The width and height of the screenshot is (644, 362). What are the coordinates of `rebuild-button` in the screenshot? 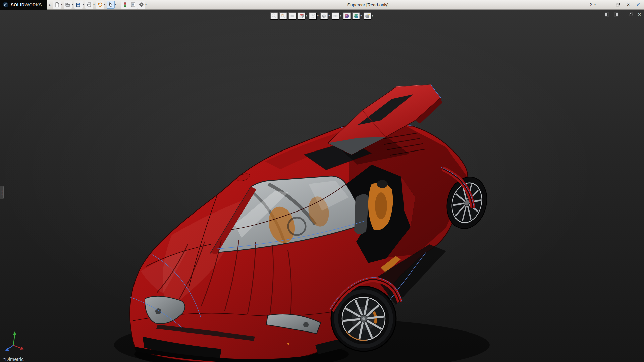 It's located at (125, 5).